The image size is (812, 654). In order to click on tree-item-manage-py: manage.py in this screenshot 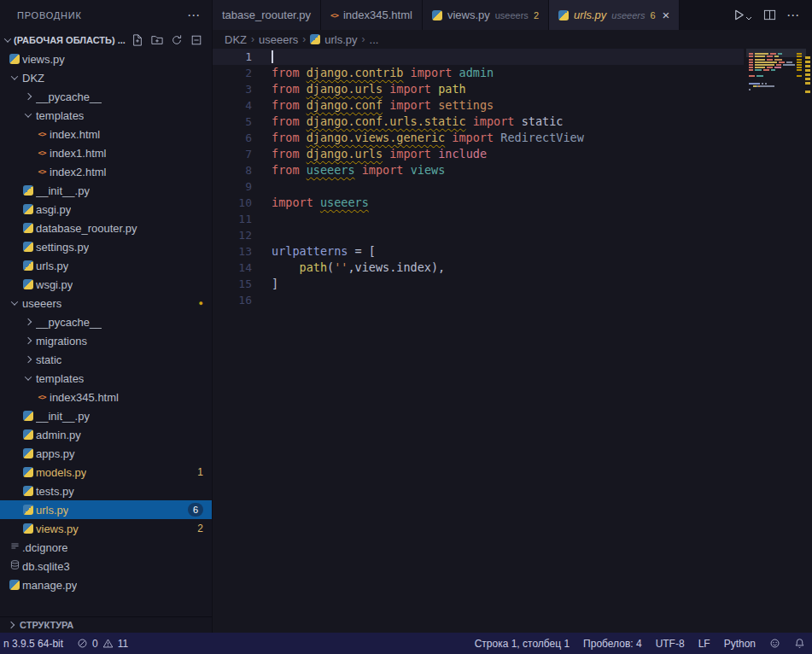, I will do `click(106, 585)`.